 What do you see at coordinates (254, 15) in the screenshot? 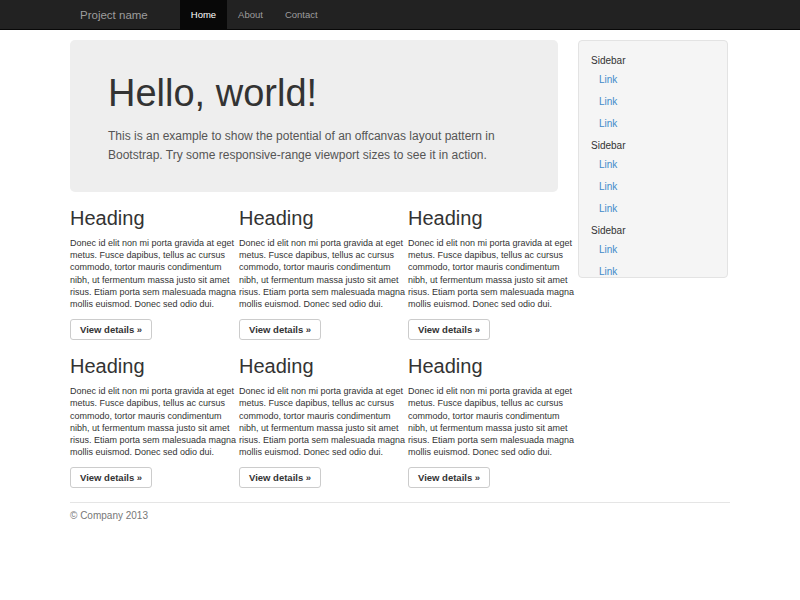
I see `navbar-menu: Home About Contact` at bounding box center [254, 15].